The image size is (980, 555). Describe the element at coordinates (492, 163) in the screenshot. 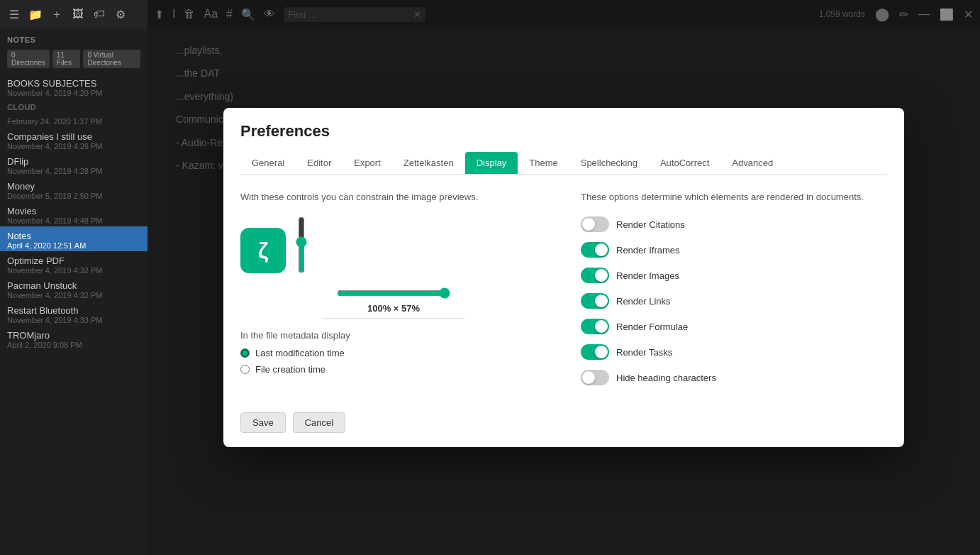

I see `tab-display: Display` at that location.